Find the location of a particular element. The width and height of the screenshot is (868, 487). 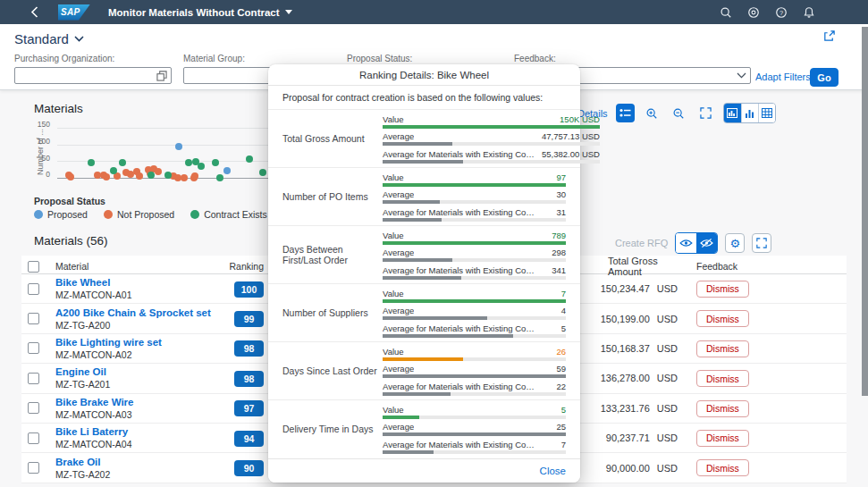

column-header-ranking: Ranking is located at coordinates (243, 266).